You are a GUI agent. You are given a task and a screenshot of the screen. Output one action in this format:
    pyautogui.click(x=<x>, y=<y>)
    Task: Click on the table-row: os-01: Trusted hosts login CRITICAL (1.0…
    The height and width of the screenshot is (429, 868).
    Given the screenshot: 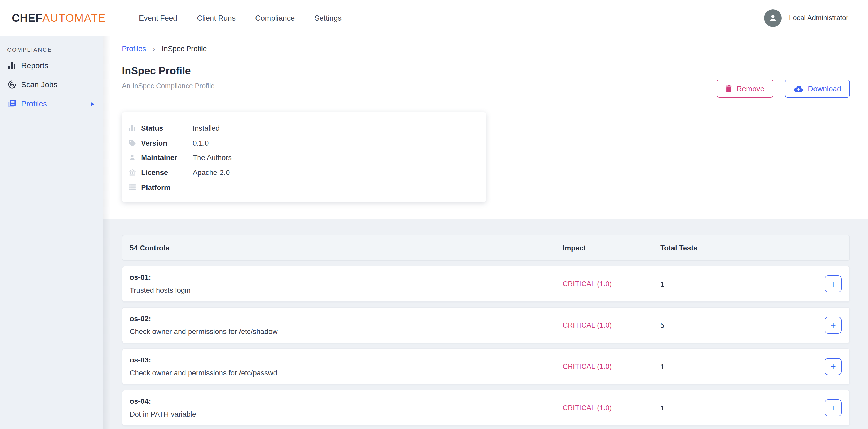 What is the action you would take?
    pyautogui.click(x=486, y=284)
    